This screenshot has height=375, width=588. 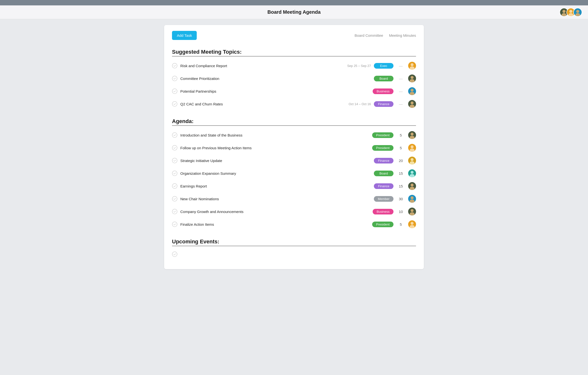 What do you see at coordinates (294, 78) in the screenshot?
I see `table-row: Committee Prioritization Board —` at bounding box center [294, 78].